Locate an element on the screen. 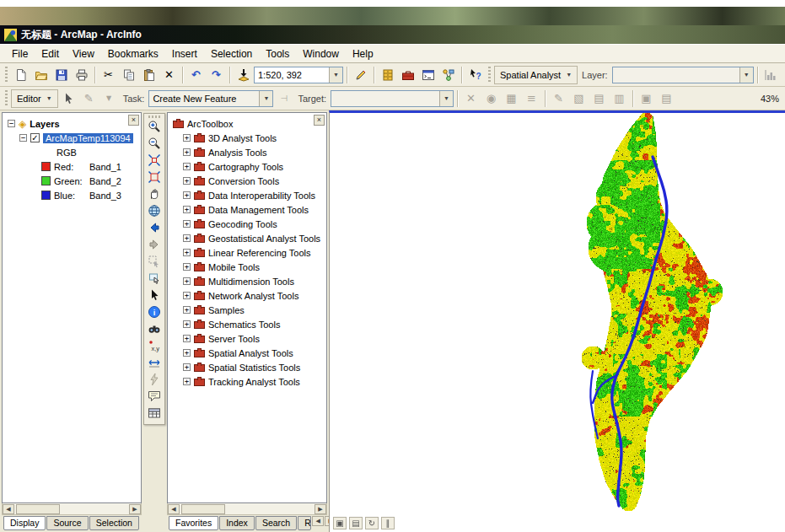 Image resolution: width=785 pixels, height=532 pixels. scrollbar-thumb is located at coordinates (38, 509).